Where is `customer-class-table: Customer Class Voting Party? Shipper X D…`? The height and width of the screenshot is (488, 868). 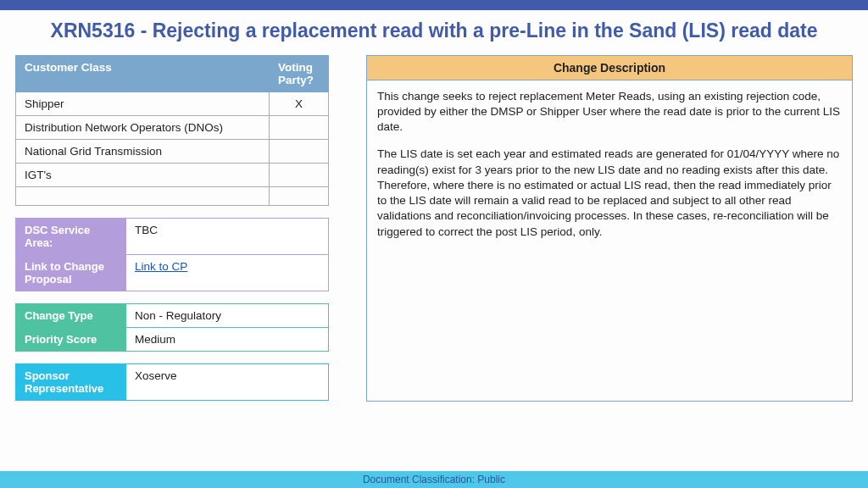 customer-class-table: Customer Class Voting Party? Shipper X D… is located at coordinates (172, 130).